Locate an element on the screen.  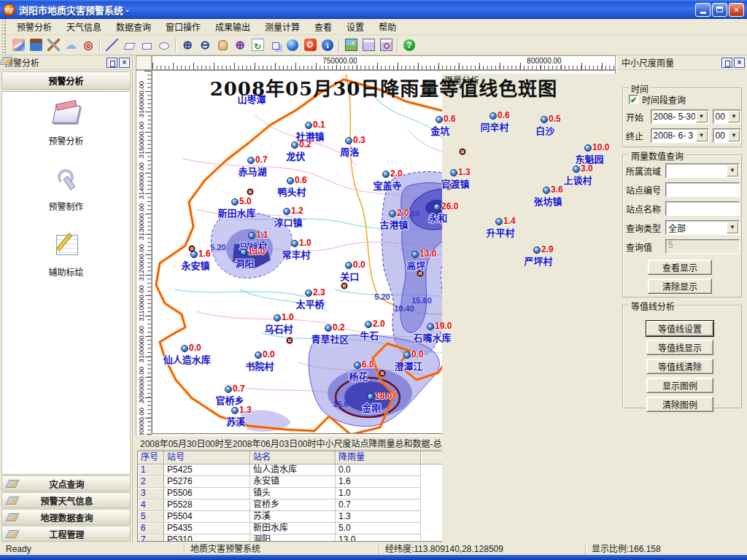
status-scale: 显示比例:166.158 is located at coordinates (667, 549).